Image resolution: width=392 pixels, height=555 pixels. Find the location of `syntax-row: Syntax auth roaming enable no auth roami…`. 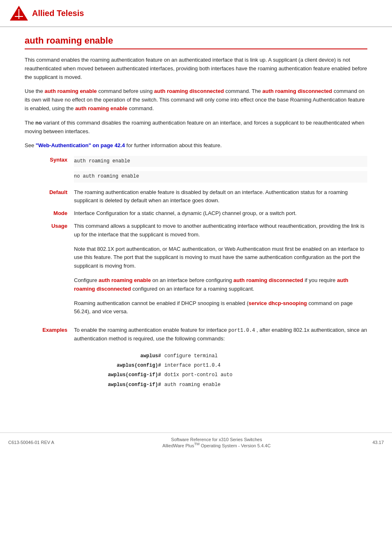

syntax-row: Syntax auth roaming enable no auth roami… is located at coordinates (196, 170).